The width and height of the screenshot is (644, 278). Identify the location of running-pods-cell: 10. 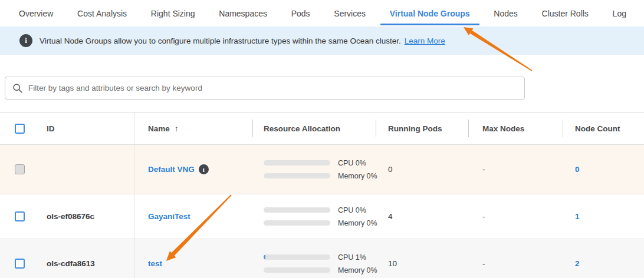
(422, 259).